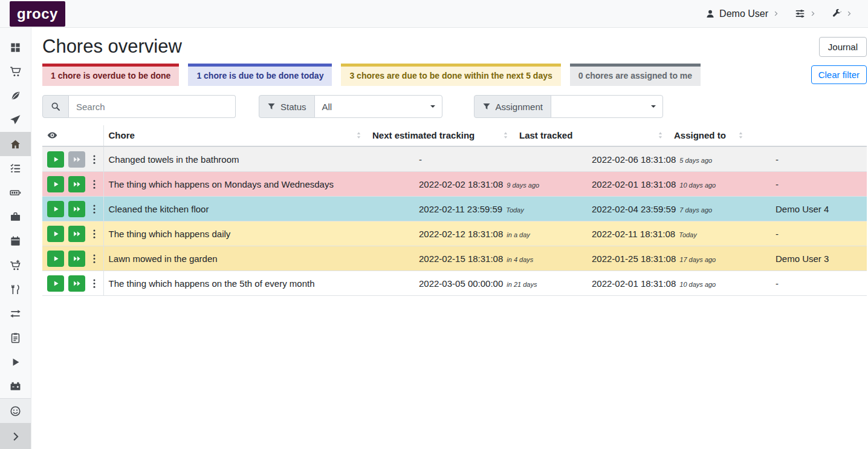  I want to click on last-tracked-relative: 10 days ago, so click(698, 185).